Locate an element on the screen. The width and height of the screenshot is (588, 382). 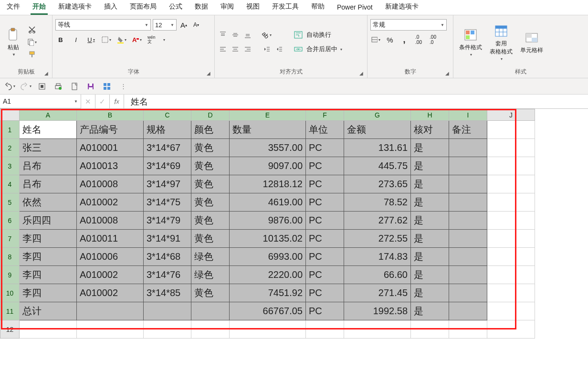
row-header: 2 is located at coordinates (10, 148).